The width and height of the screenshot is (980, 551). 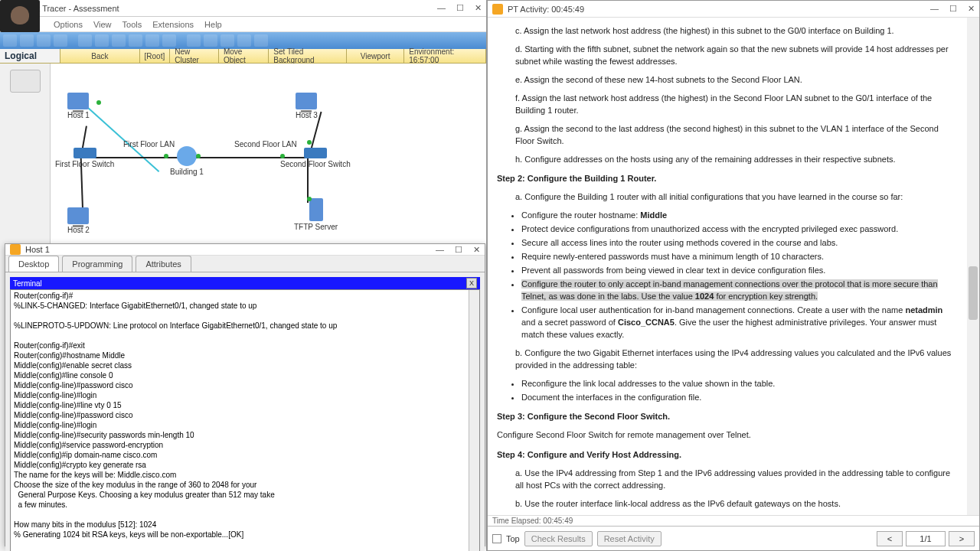 I want to click on prev-button: <, so click(x=890, y=539).